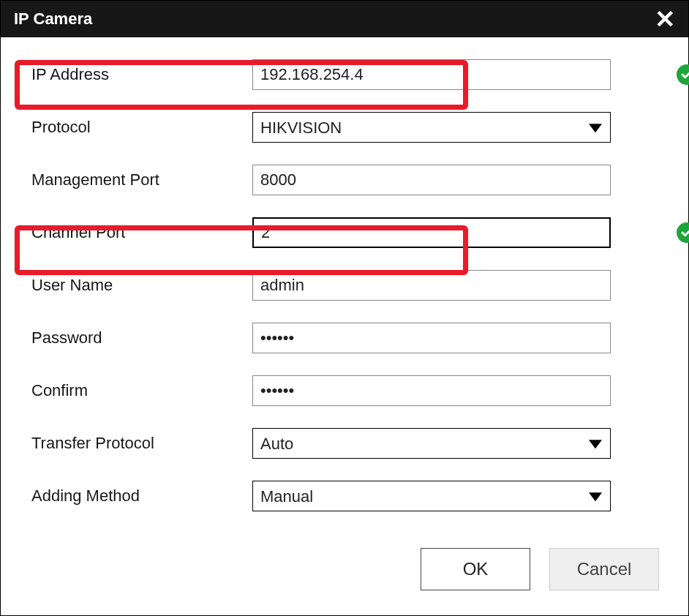 This screenshot has width=689, height=616. I want to click on password-input, so click(432, 338).